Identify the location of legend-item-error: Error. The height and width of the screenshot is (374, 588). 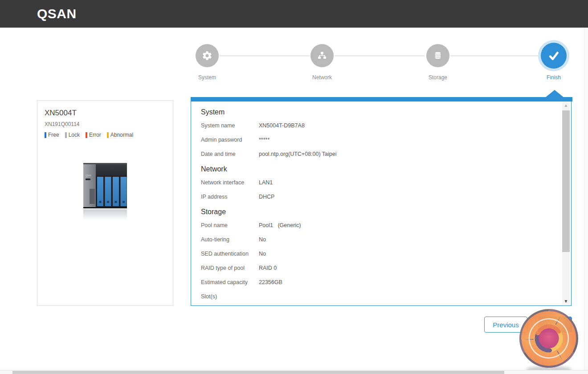
(94, 135).